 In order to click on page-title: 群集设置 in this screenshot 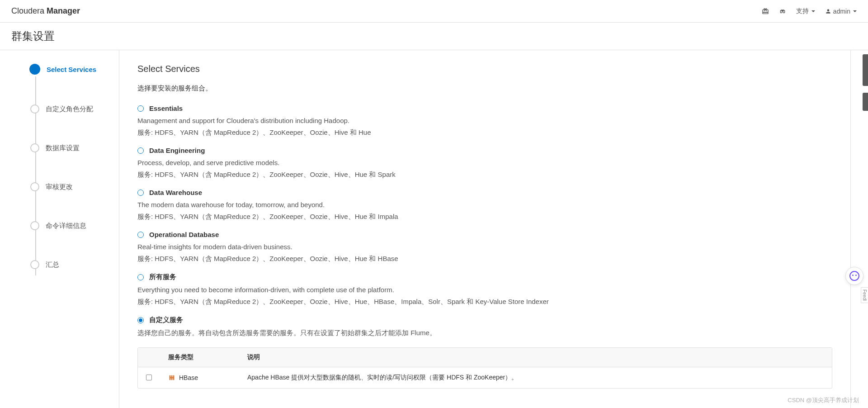, I will do `click(434, 36)`.